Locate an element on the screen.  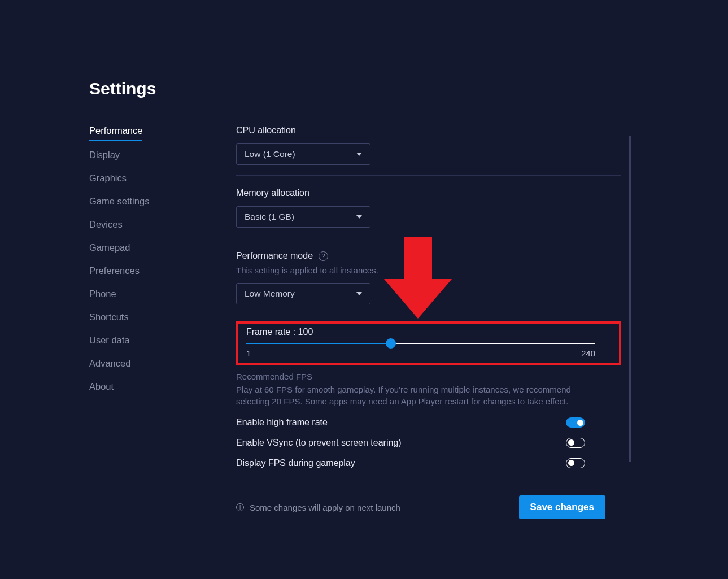
sidebar-item-shortcuts: Shortcuts is located at coordinates (126, 319).